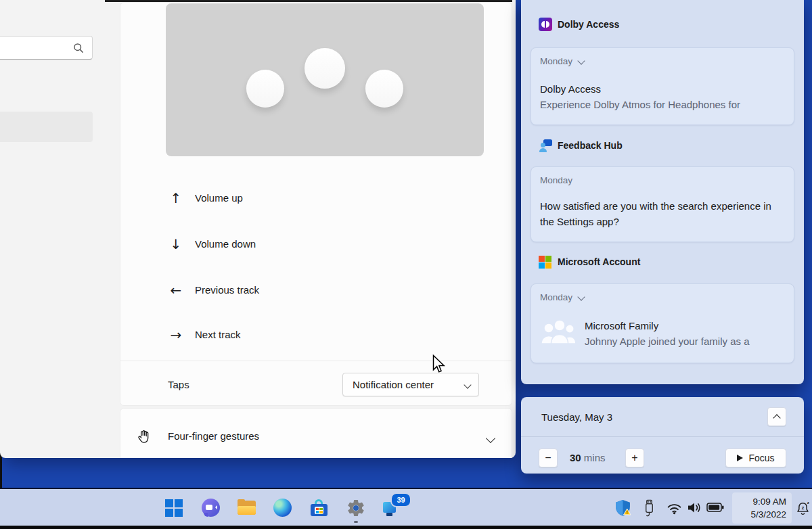  Describe the element at coordinates (662, 87) in the screenshot. I see `notification-card-dolby: Monday Dolby Access Experience Dolby Atm…` at that location.